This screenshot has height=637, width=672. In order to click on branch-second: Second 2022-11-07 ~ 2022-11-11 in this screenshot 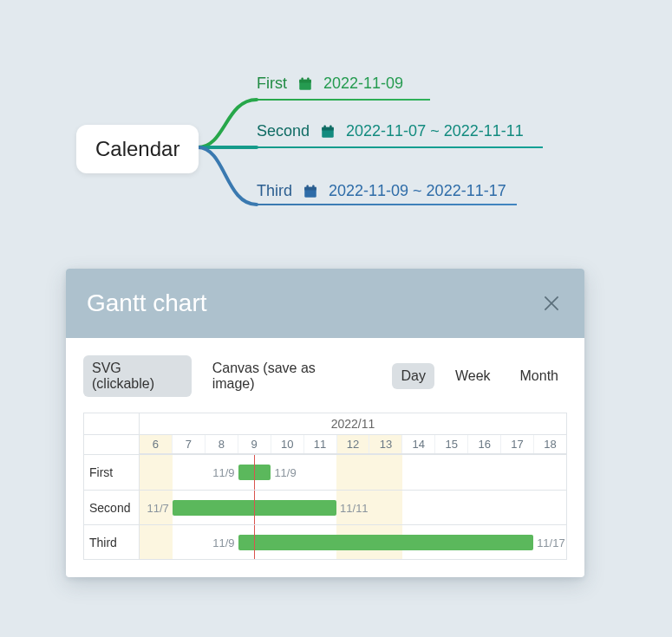, I will do `click(390, 132)`.